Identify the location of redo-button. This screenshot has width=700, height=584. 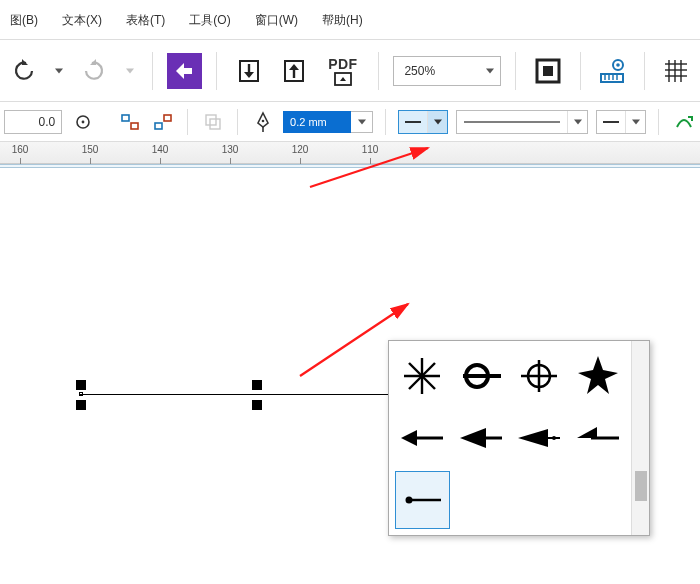
(94, 71).